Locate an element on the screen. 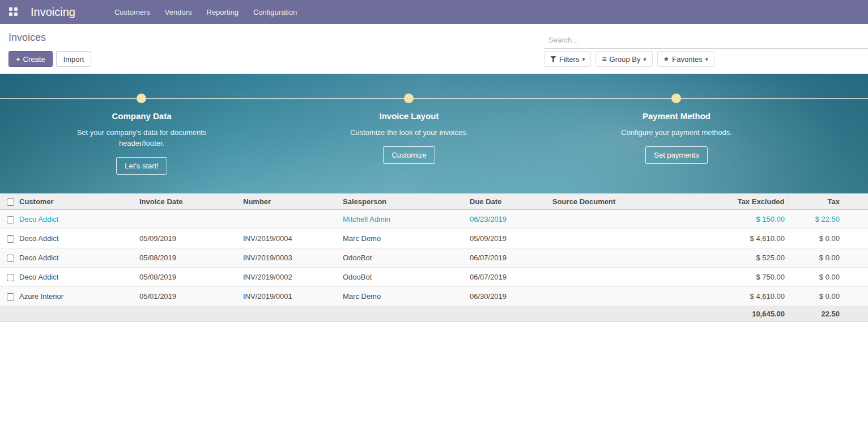  select-all-checkbox is located at coordinates (10, 202).